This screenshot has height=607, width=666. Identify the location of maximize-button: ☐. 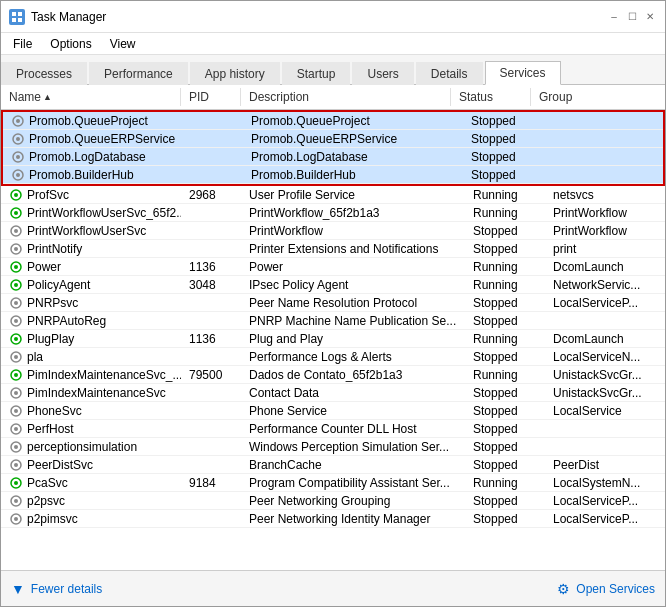
(632, 17).